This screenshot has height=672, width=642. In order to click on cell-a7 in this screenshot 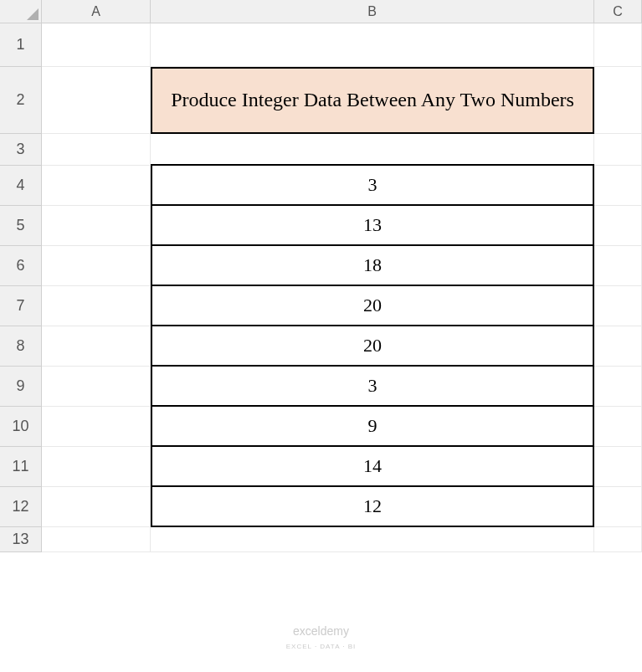, I will do `click(96, 306)`.